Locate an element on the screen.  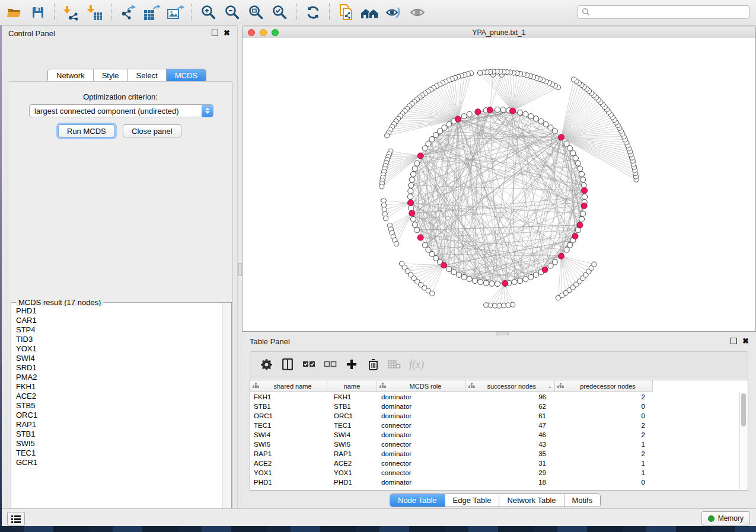
column-layout-icon is located at coordinates (288, 364).